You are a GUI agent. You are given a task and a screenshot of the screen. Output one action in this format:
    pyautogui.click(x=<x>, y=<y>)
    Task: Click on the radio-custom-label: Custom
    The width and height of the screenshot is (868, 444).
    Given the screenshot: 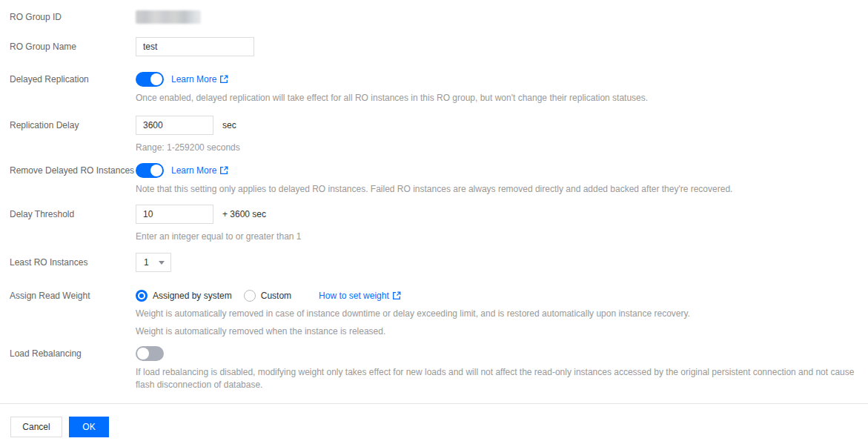 What is the action you would take?
    pyautogui.click(x=276, y=296)
    